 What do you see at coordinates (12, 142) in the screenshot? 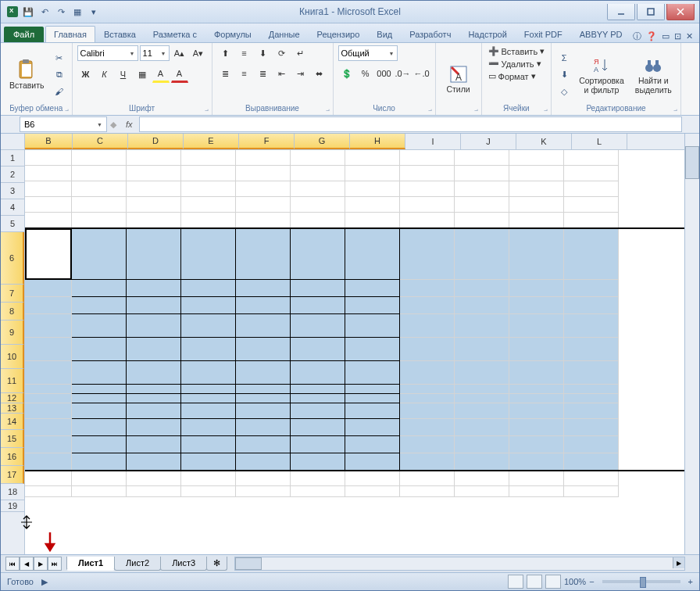
I see `select-all-corner` at bounding box center [12, 142].